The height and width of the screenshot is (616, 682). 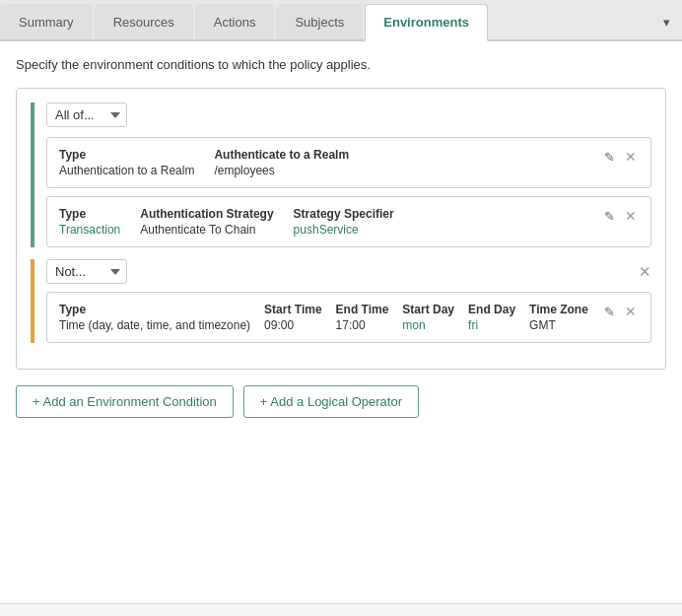 I want to click on card-1-type-value: Authentication to a Realm, so click(x=126, y=171).